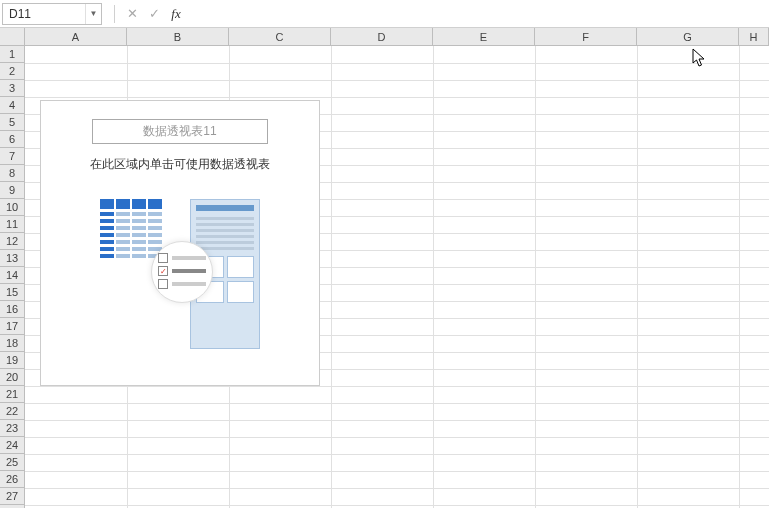 The image size is (769, 508). Describe the element at coordinates (12, 156) in the screenshot. I see `row-header: 7` at that location.